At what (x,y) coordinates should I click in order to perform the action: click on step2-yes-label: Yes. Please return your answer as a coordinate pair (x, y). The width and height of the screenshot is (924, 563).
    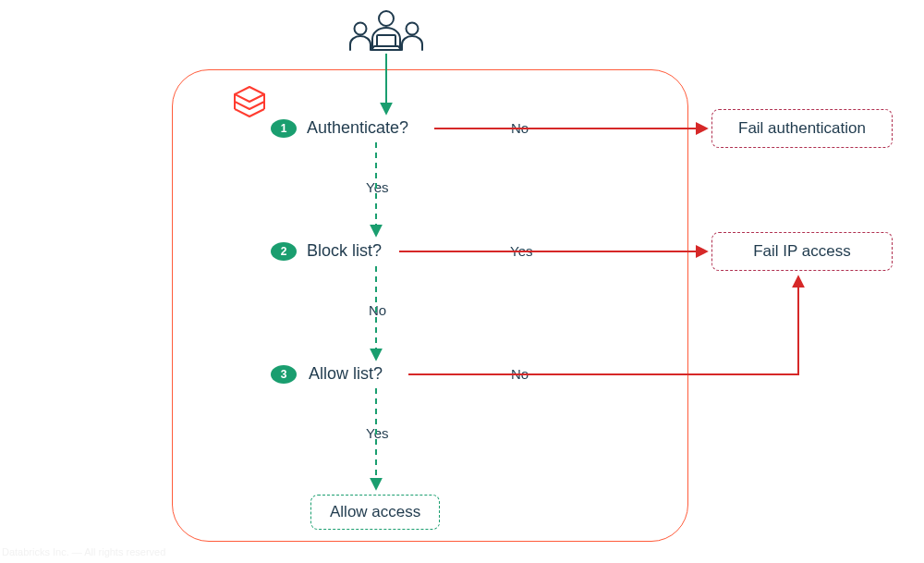
    Looking at the image, I should click on (521, 251).